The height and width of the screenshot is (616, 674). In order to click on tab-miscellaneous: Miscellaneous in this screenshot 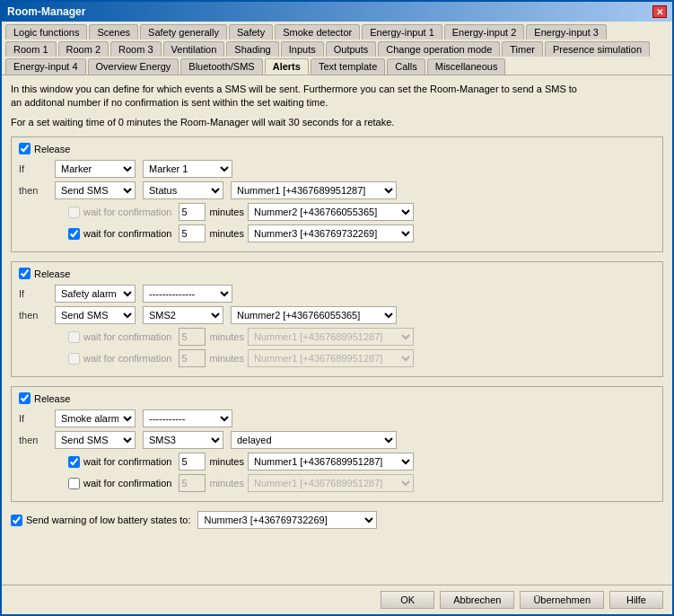, I will do `click(467, 66)`.